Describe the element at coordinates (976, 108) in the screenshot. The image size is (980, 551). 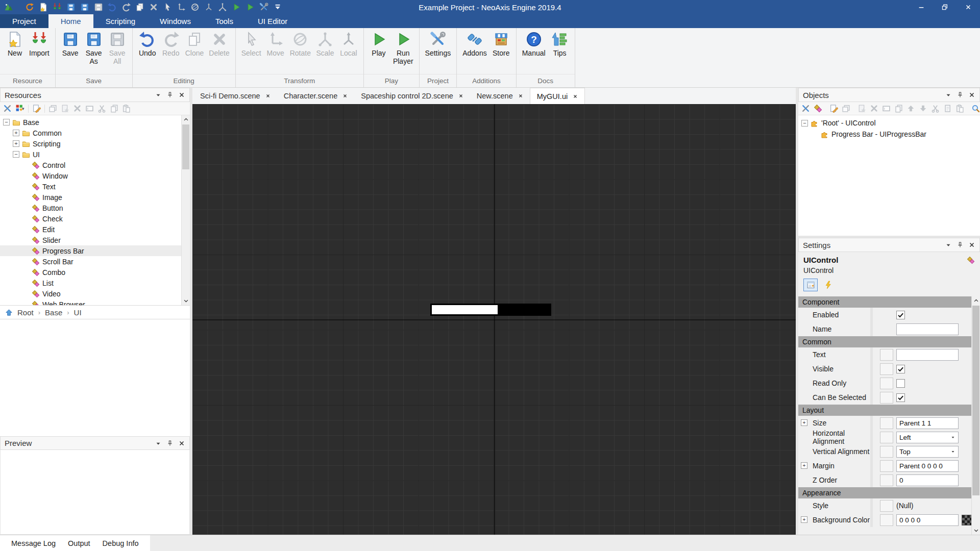
I see `objects-magnifier-button` at that location.